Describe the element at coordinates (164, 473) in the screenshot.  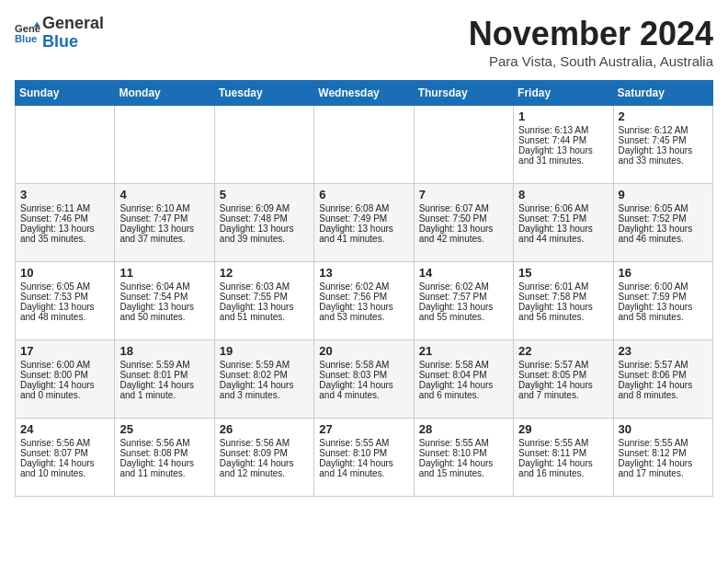
I see `day-detail: and 11 minutes.` at that location.